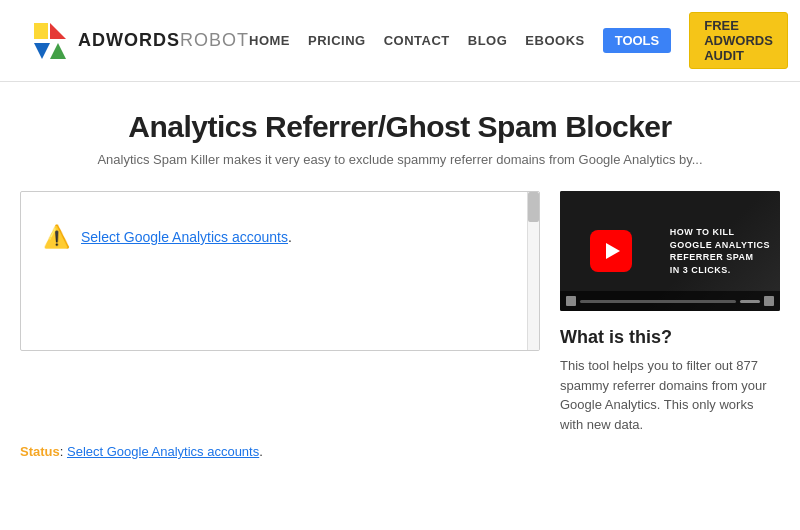 The image size is (800, 530). I want to click on nav-contact: CONTACT, so click(417, 40).